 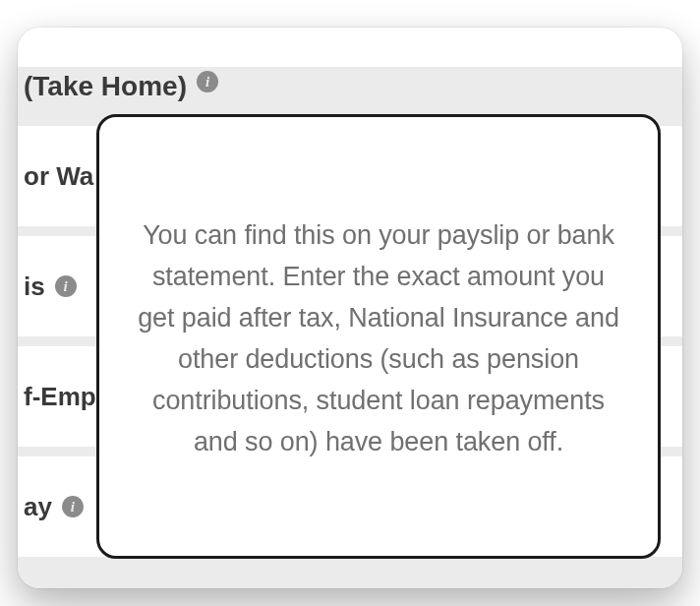 I want to click on row-label: is, so click(x=34, y=287).